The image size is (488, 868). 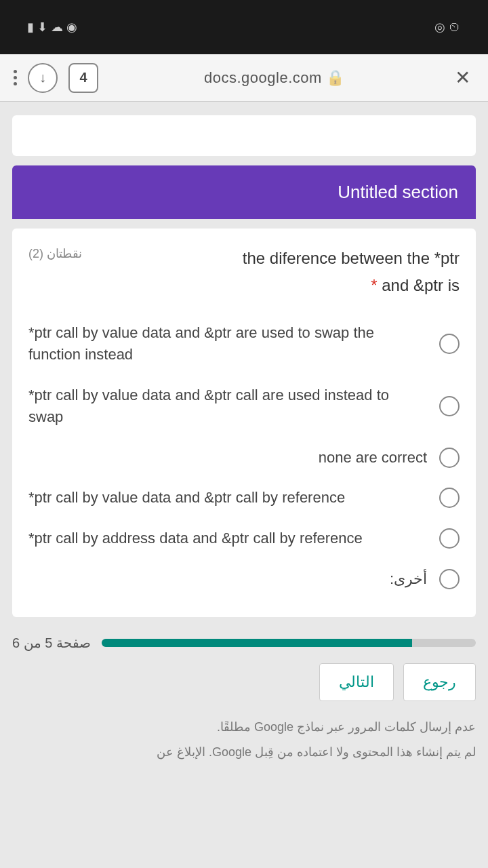 What do you see at coordinates (244, 579) in the screenshot?
I see `option-other-row: أخرى:` at bounding box center [244, 579].